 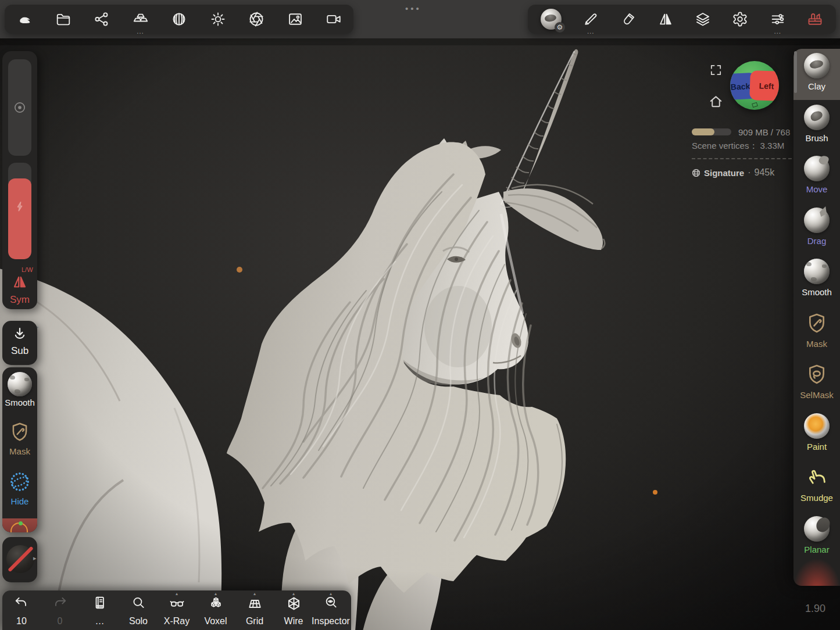 What do you see at coordinates (102, 19) in the screenshot?
I see `scene-graph-icon` at bounding box center [102, 19].